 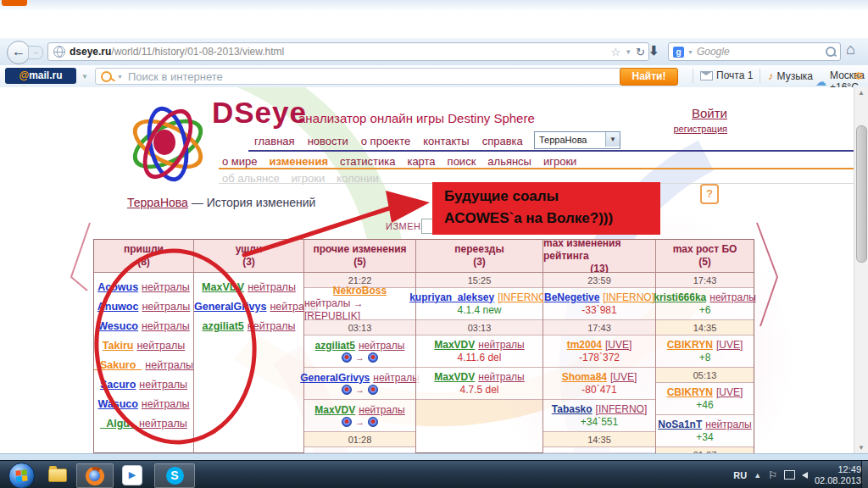 I want to click on show-desktop-button, so click(x=865, y=474).